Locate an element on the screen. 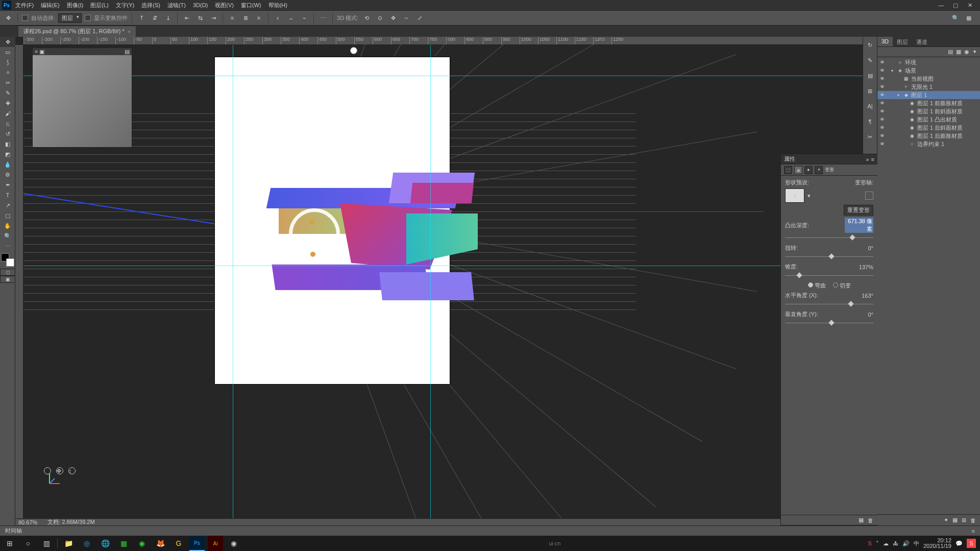  taper-value: 137% is located at coordinates (859, 267).